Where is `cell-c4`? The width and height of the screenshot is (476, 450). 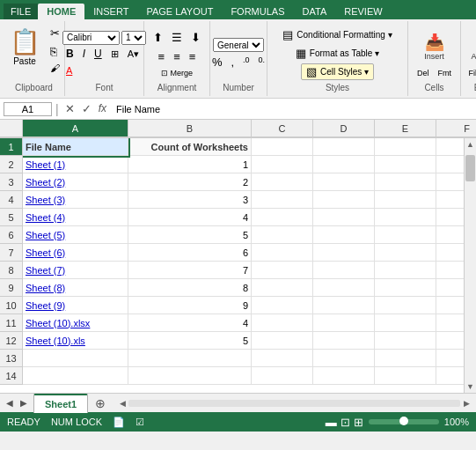
cell-c4 is located at coordinates (282, 200).